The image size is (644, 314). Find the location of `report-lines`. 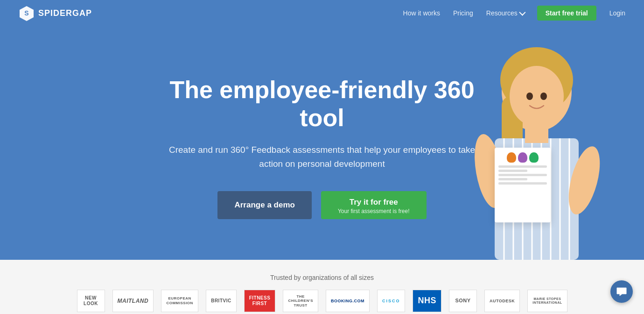

report-lines is located at coordinates (523, 176).